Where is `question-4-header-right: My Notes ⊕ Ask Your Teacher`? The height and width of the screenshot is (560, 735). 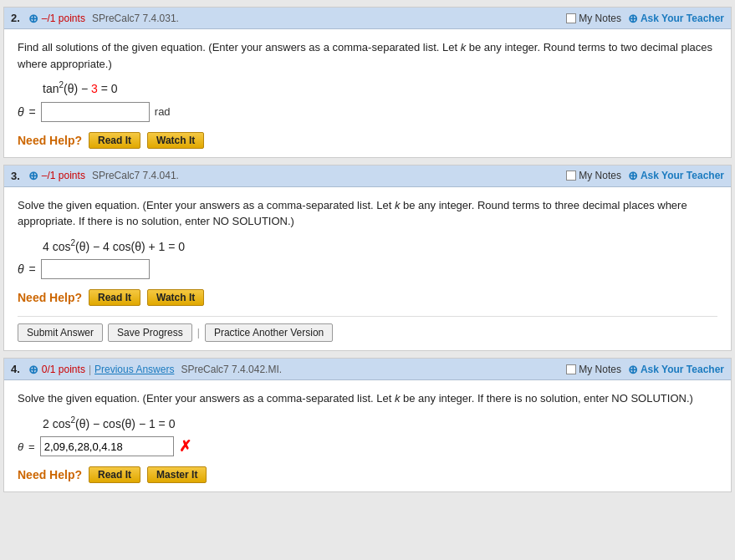
question-4-header-right: My Notes ⊕ Ask Your Teacher is located at coordinates (646, 369).